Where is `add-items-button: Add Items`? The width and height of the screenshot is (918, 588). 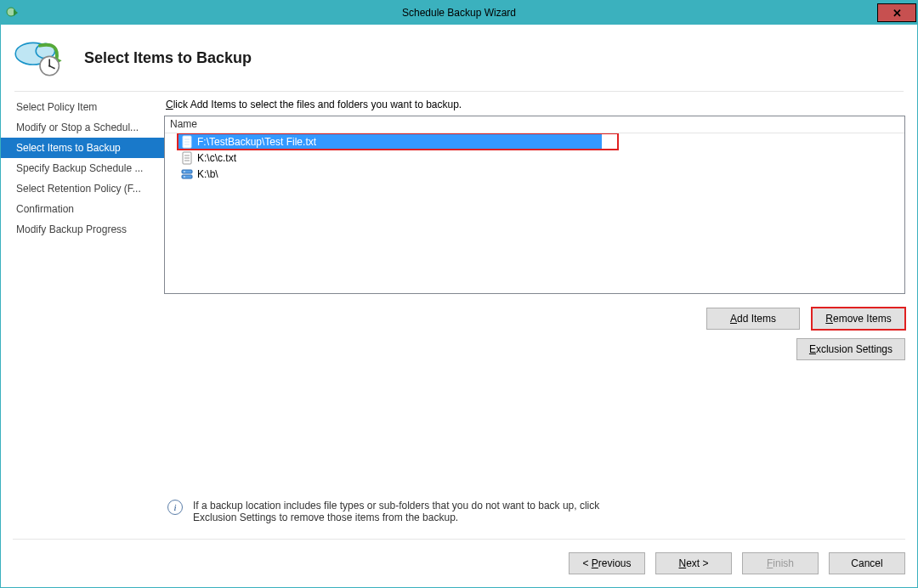
add-items-button: Add Items is located at coordinates (753, 319).